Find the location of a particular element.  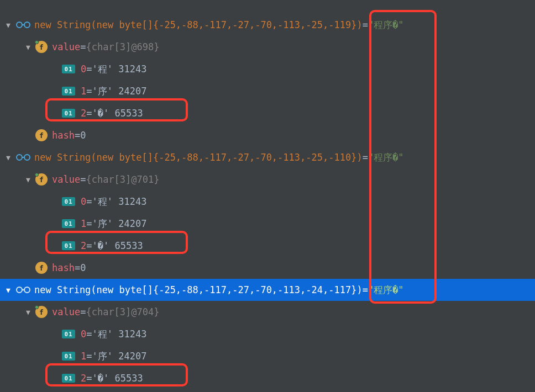

field-type: {char[3]@698} is located at coordinates (123, 47).